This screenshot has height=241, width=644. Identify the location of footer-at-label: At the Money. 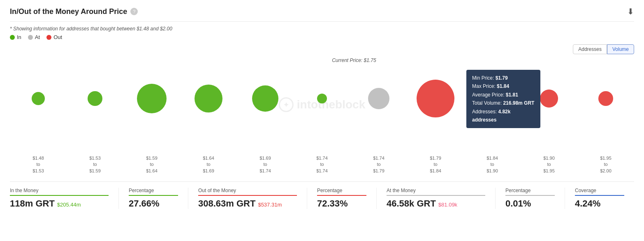
(436, 191).